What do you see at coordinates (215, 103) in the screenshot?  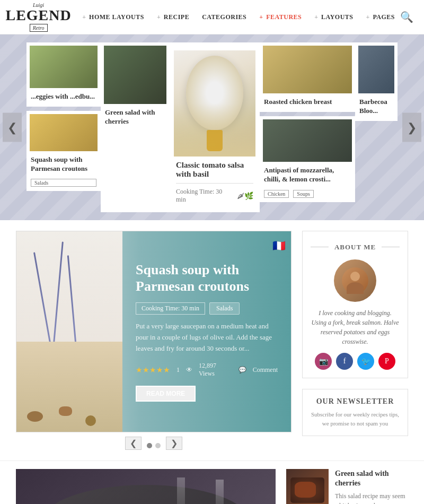 I see `tomato-food-image` at bounding box center [215, 103].